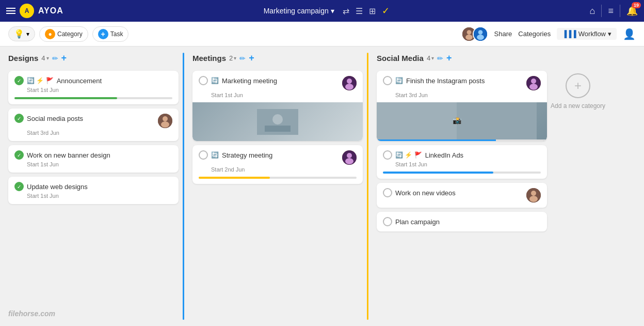 The height and width of the screenshot is (326, 644). I want to click on card-marketing-meeting-content: 🔄 Marketing meeting Start 1st Jun, so click(278, 85).